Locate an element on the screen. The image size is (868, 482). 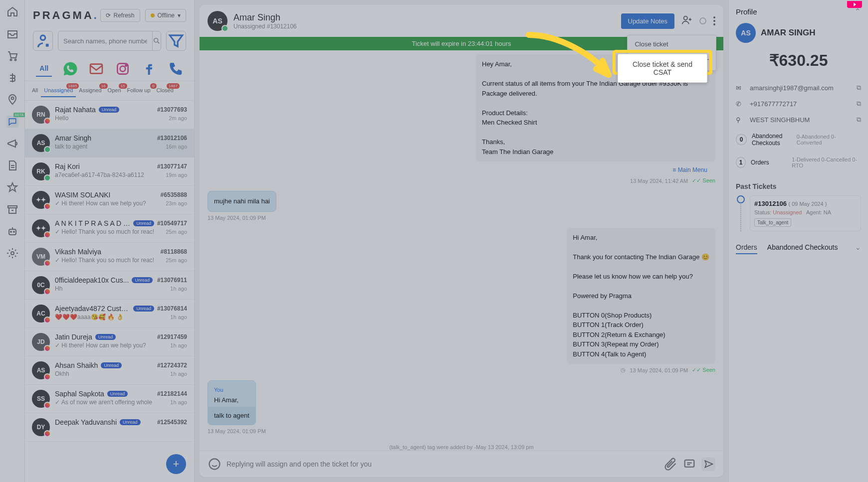
conversation-item: AS Amar Singh#13012106 talk to agent16m … is located at coordinates (110, 144).